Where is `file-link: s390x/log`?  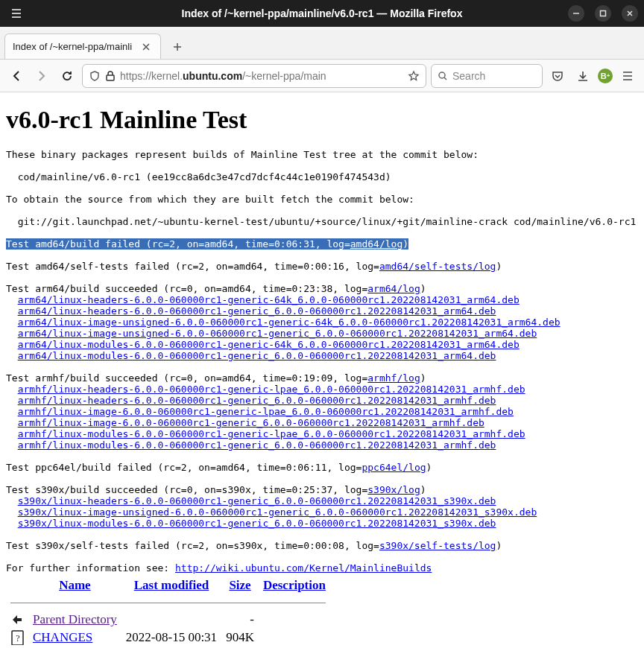
file-link: s390x/log is located at coordinates (394, 490).